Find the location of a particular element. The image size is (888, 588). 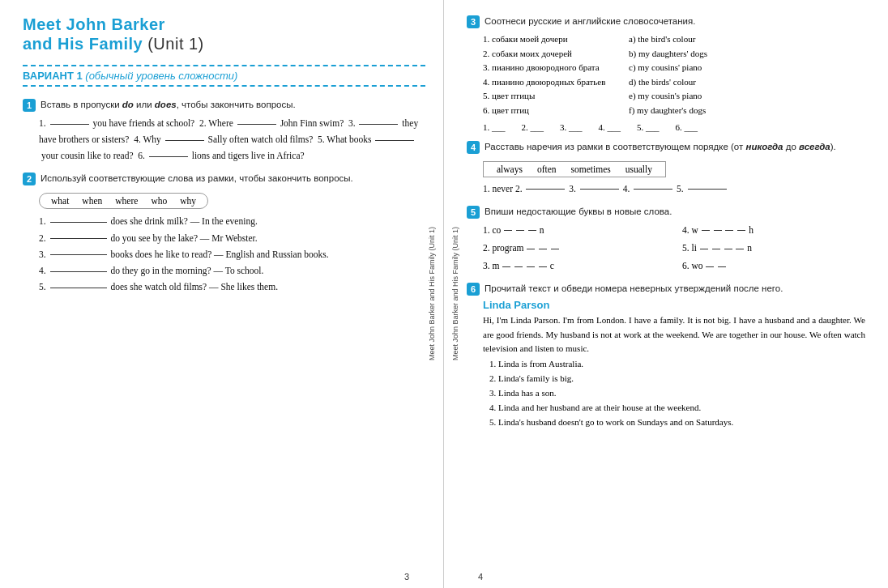

ex2-body: 1. does she drink milk? — In the evening… is located at coordinates (224, 254).